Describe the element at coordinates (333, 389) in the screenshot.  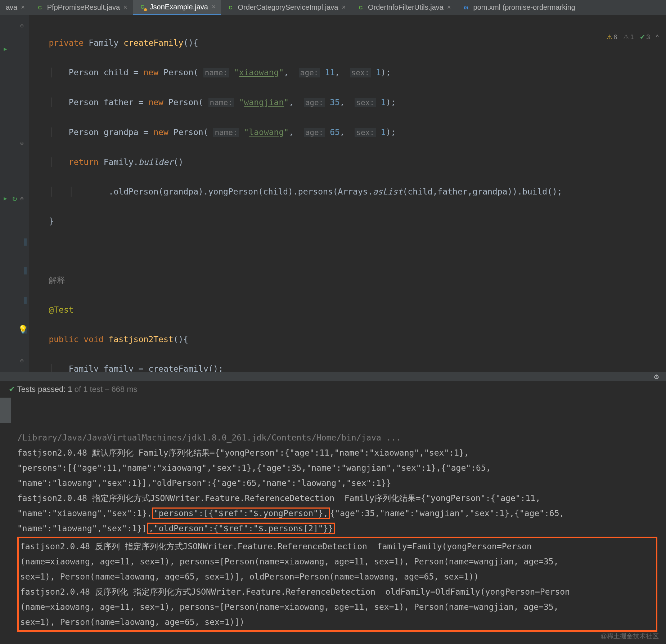
I see `tests-status: ✔ Tests passed: 1 of 1 test – 668 ms` at that location.